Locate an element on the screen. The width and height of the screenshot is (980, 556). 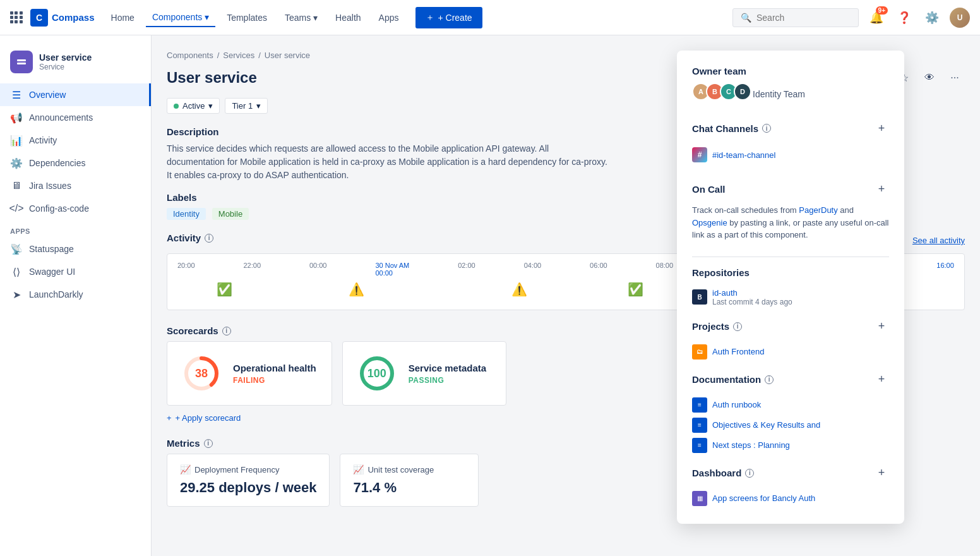
help-button: ❓ is located at coordinates (904, 18).